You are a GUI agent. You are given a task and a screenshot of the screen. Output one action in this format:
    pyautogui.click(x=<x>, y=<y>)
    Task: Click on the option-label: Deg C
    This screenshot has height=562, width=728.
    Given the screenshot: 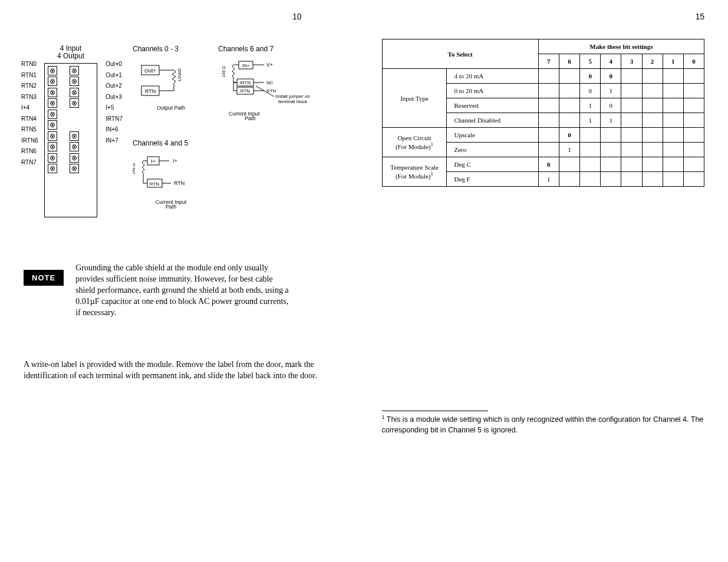 What is the action you would take?
    pyautogui.click(x=493, y=165)
    